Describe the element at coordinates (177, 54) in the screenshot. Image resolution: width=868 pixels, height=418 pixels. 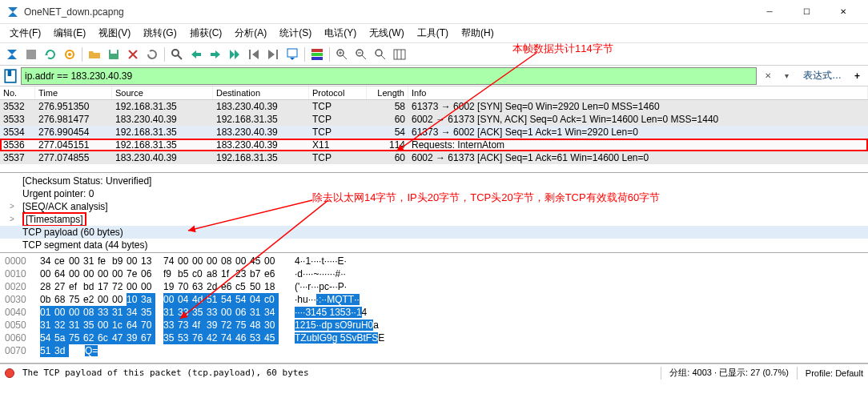
I see `find-icon` at that location.